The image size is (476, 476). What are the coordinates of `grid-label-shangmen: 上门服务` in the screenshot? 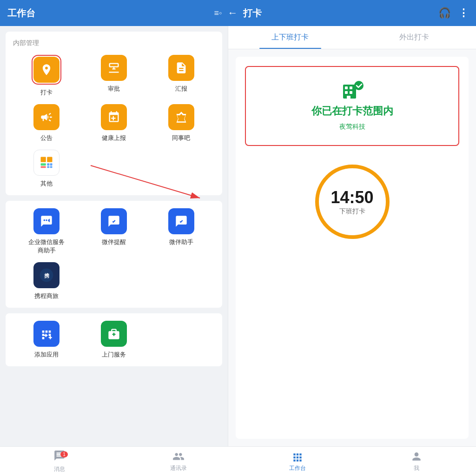 It's located at (114, 355).